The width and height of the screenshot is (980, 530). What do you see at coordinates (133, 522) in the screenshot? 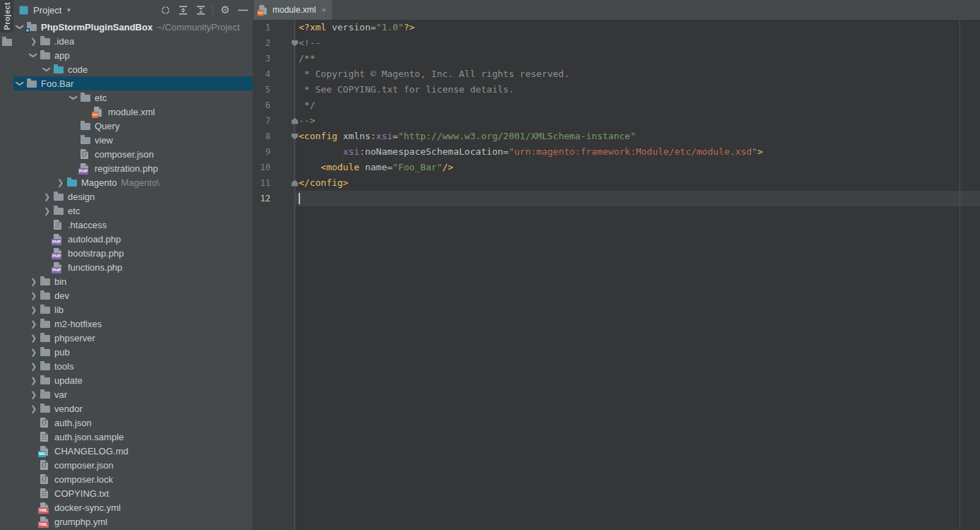
I see `tree-item-grumphp-yml: YMLgrumphp.yml` at bounding box center [133, 522].